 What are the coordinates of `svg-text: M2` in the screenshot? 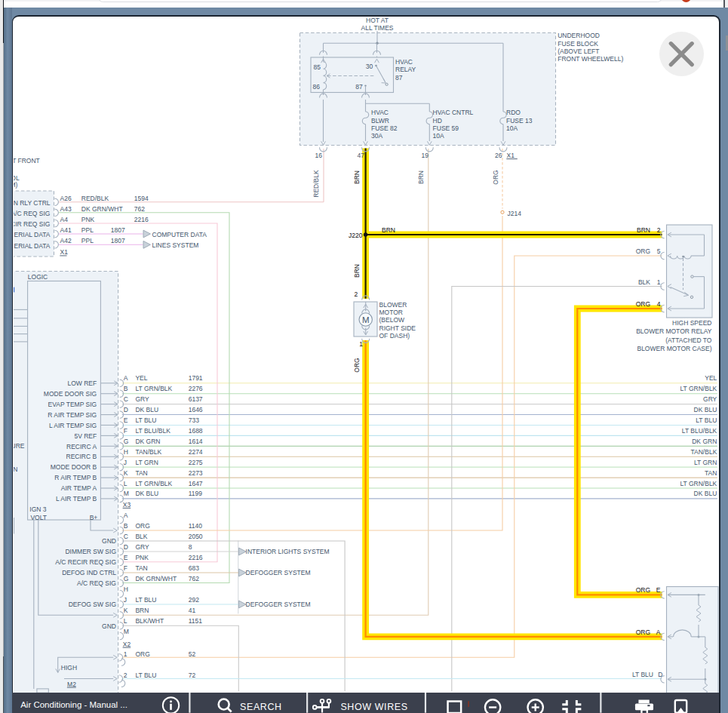 It's located at (72, 684).